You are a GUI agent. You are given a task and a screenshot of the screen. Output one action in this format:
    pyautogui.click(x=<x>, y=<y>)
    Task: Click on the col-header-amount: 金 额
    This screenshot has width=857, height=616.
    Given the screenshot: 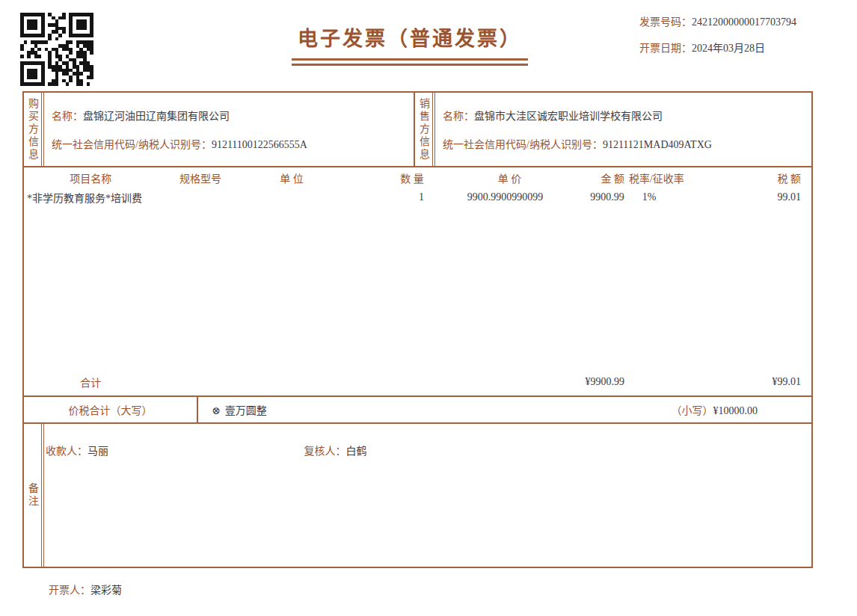 What is the action you would take?
    pyautogui.click(x=588, y=178)
    